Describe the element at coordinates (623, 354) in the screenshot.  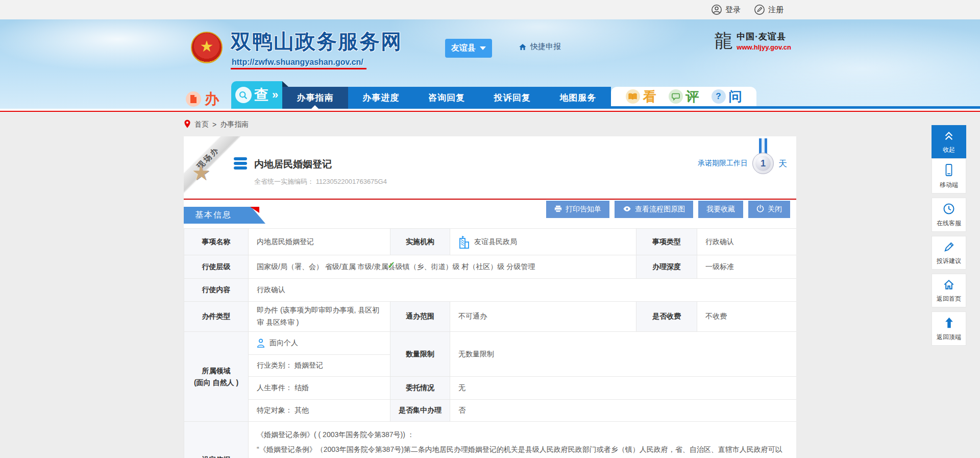
I see `quantity-value: 无数量限制` at that location.